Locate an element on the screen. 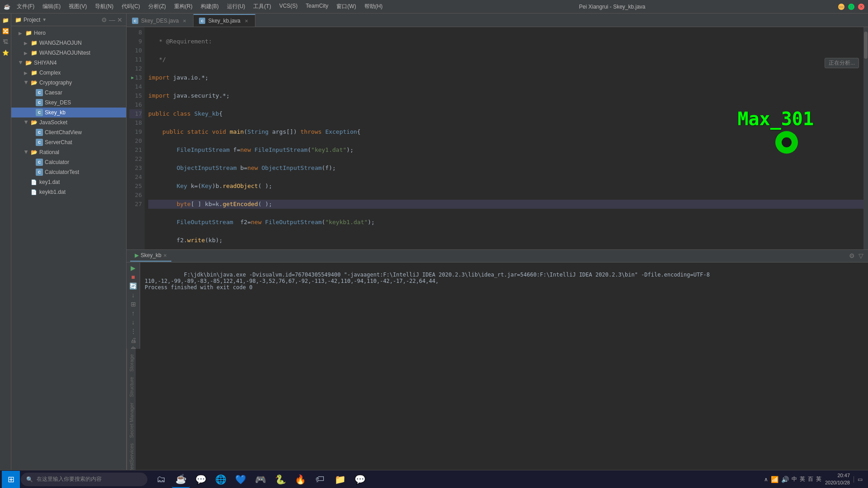  tree-item-wangzhaojuntest: ▶ 📁 WANGZHAOJUNtest is located at coordinates (69, 53).